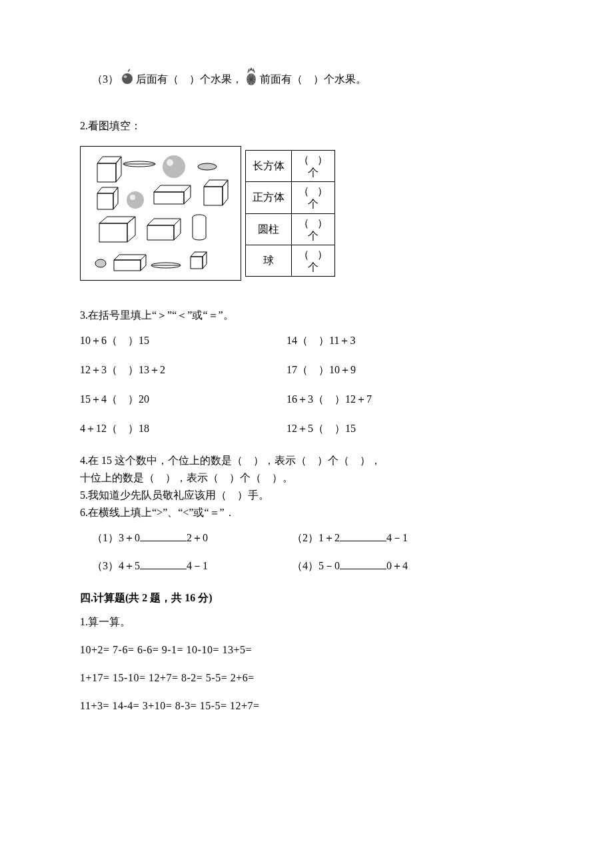  I want to click on q3-grid: 10＋6（ ）15 14（ ）11＋3 12＋3（ ）13＋2 17（ ）10＋…, so click(306, 385).